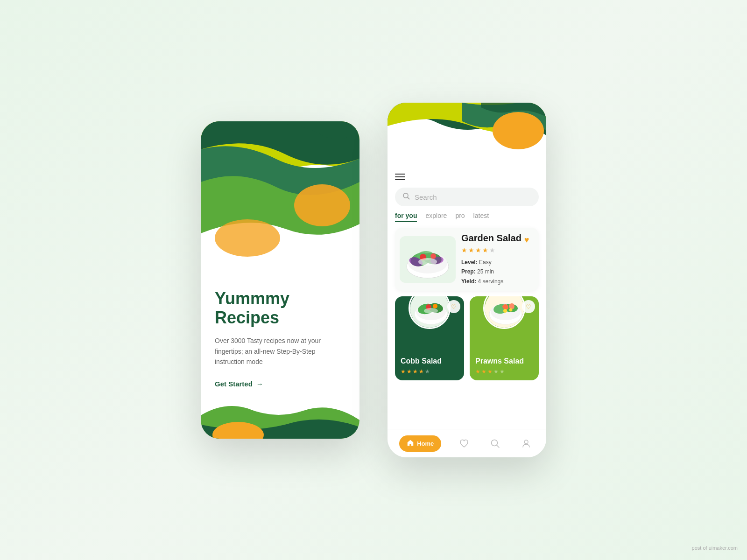 The width and height of the screenshot is (747, 560). What do you see at coordinates (498, 281) in the screenshot?
I see `meta-yield: Yield: 4 servings` at bounding box center [498, 281].